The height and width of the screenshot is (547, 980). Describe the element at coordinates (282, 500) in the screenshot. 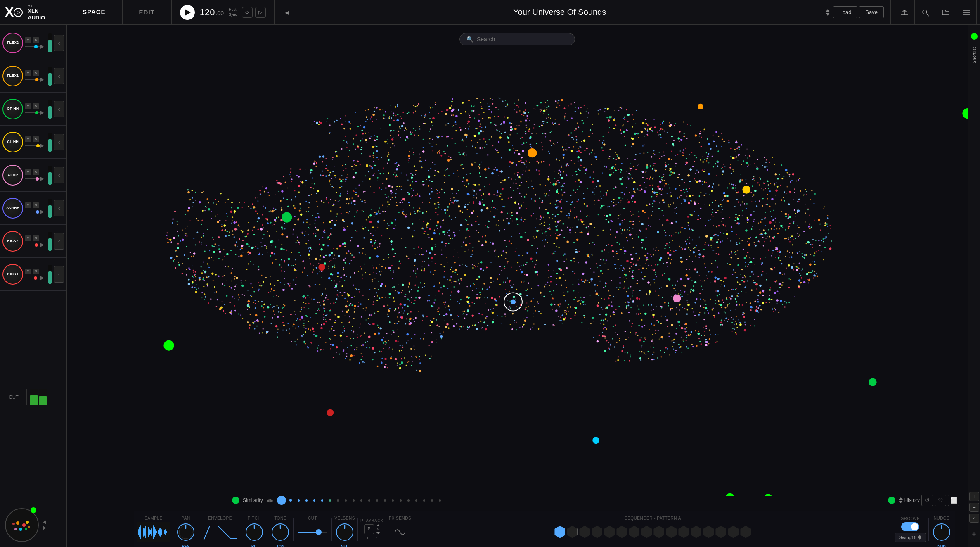

I see `similarity-active-dot` at that location.